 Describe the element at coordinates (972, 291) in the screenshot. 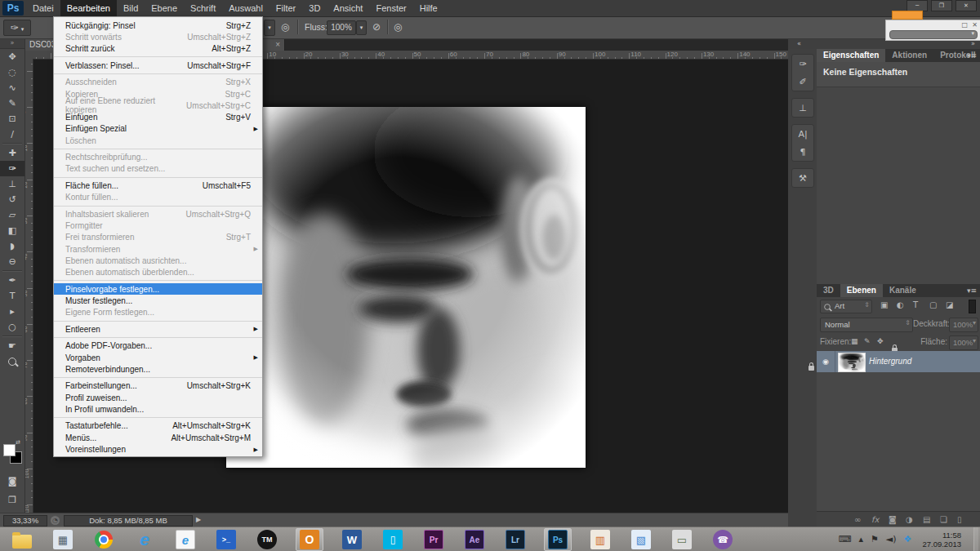

I see `layers-panel-menu-icon: ▾≡` at that location.